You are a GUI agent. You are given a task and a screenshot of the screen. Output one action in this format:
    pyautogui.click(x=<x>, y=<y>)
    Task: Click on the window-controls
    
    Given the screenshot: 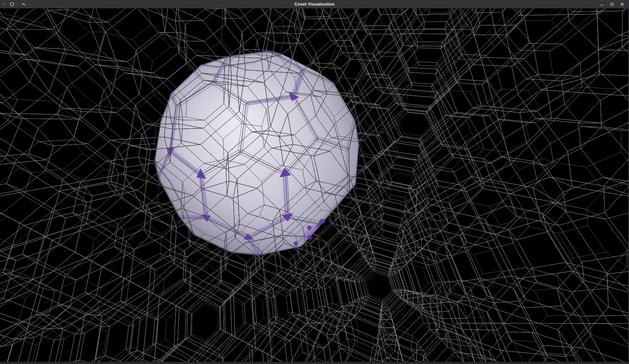 What is the action you would take?
    pyautogui.click(x=614, y=4)
    